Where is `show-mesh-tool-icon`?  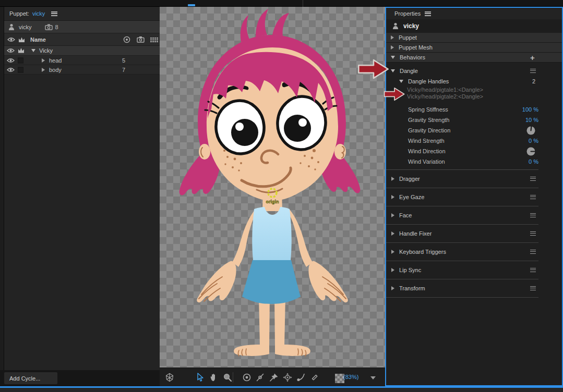
show-mesh-tool-icon is located at coordinates (170, 377).